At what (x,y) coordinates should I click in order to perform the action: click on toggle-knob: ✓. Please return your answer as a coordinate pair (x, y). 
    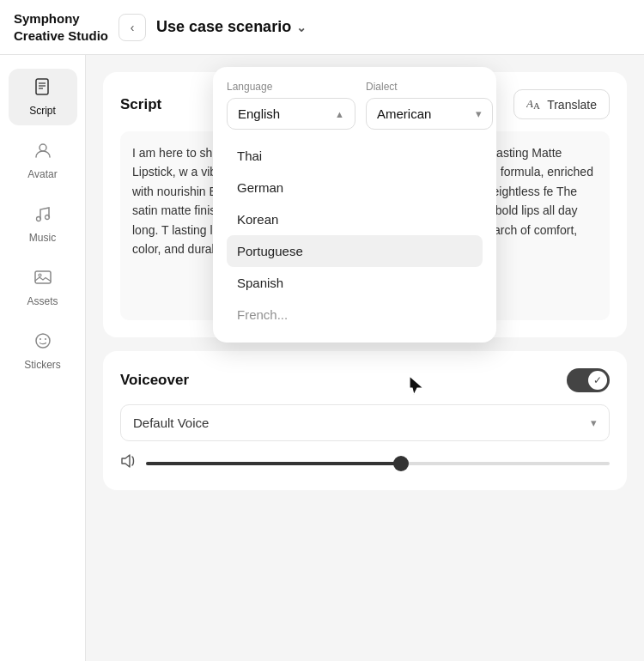
    Looking at the image, I should click on (598, 380).